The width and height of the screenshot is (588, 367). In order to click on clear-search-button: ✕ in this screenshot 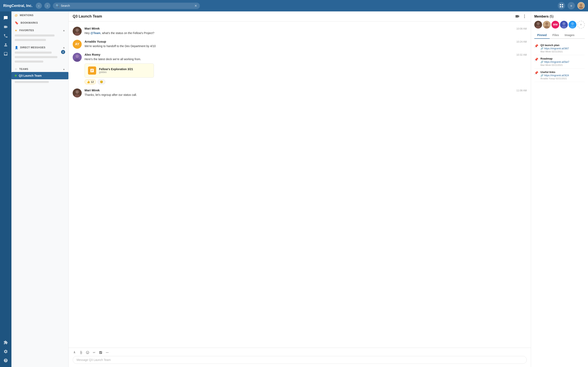, I will do `click(196, 6)`.